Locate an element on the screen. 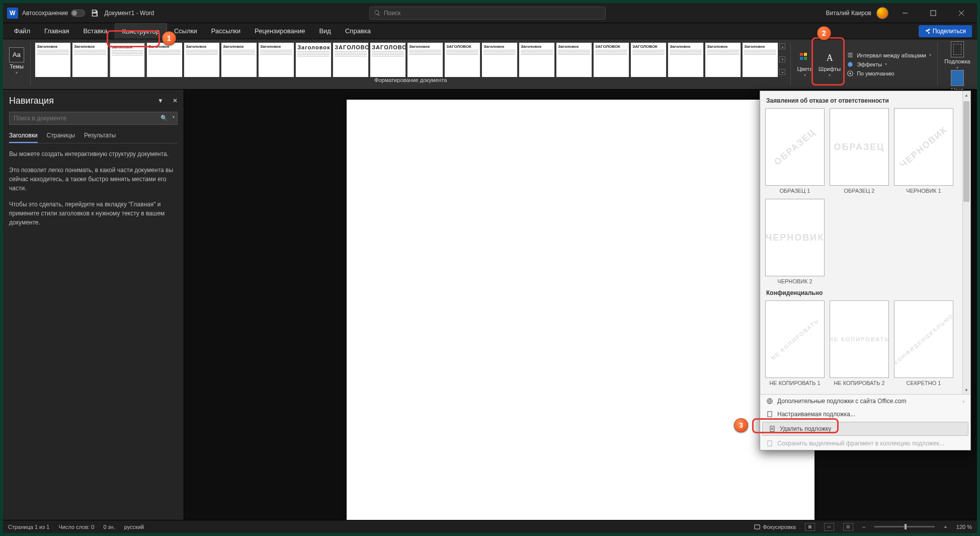 This screenshot has height=536, width=980. nav-tab-pages: Страницы is located at coordinates (61, 136).